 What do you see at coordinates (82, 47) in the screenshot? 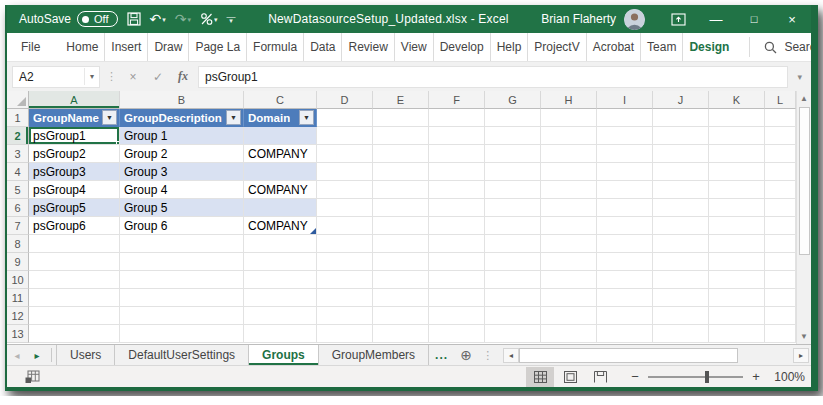
I see `ribbon-tab-home: Home` at bounding box center [82, 47].